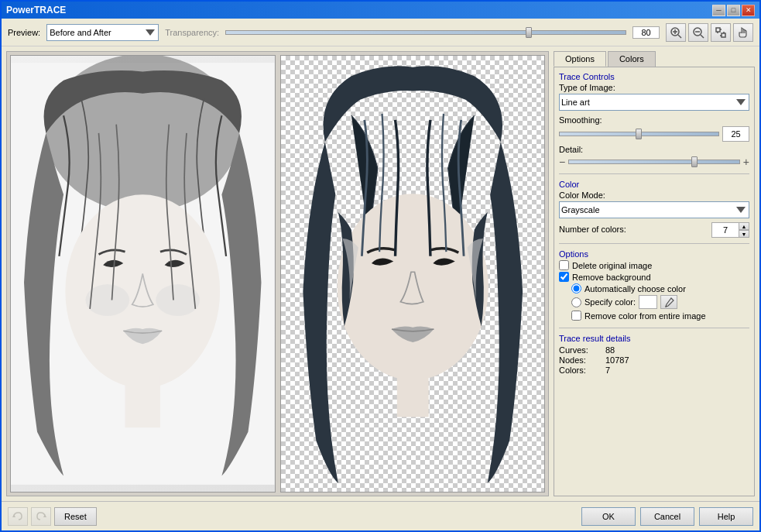 The height and width of the screenshot is (532, 761). What do you see at coordinates (721, 33) in the screenshot?
I see `fit-icon` at bounding box center [721, 33].